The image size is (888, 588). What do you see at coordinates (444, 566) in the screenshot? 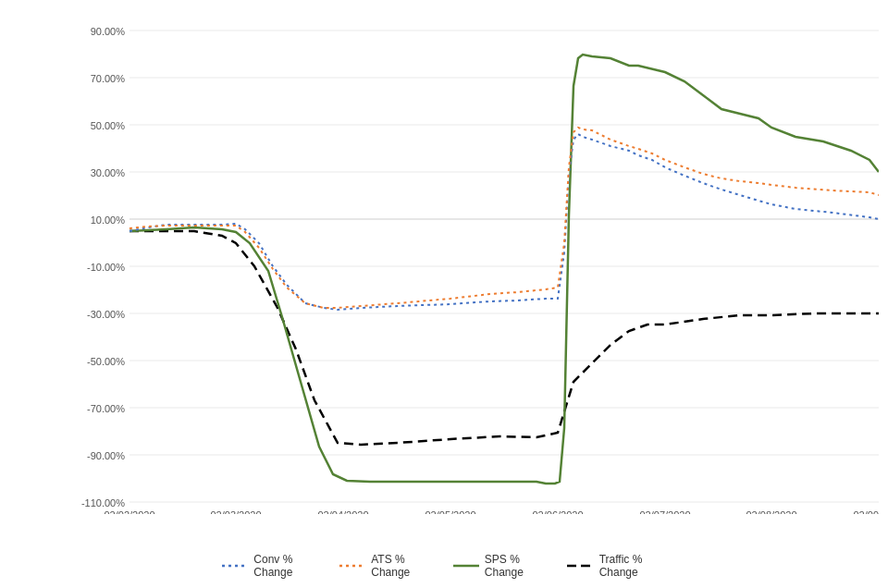
I see `chart-legend: Conv % Change ATS % Change SPS % Change …` at bounding box center [444, 566].